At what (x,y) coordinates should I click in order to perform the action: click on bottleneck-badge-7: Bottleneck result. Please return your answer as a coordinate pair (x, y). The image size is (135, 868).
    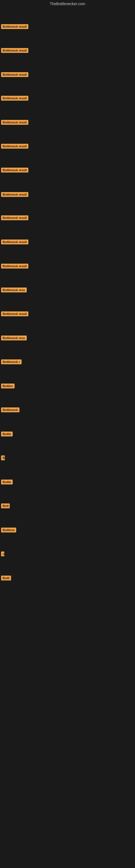
    Looking at the image, I should click on (15, 170).